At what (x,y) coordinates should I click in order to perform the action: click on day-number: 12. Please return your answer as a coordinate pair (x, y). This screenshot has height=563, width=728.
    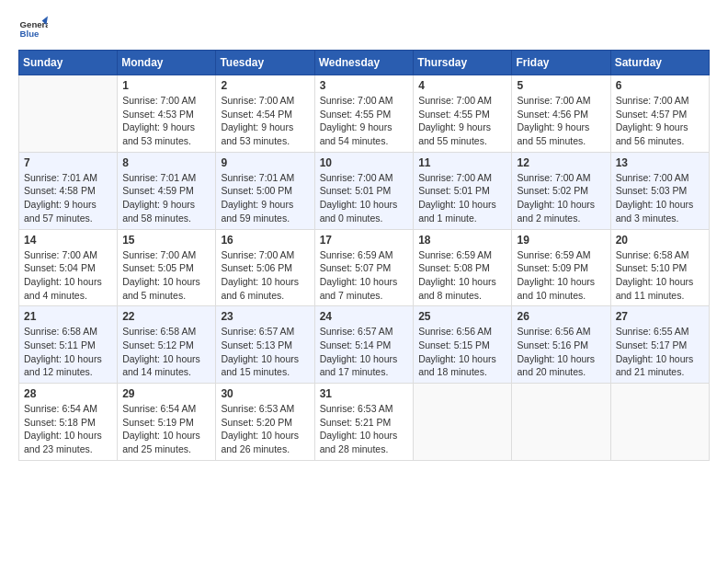
    Looking at the image, I should click on (561, 163).